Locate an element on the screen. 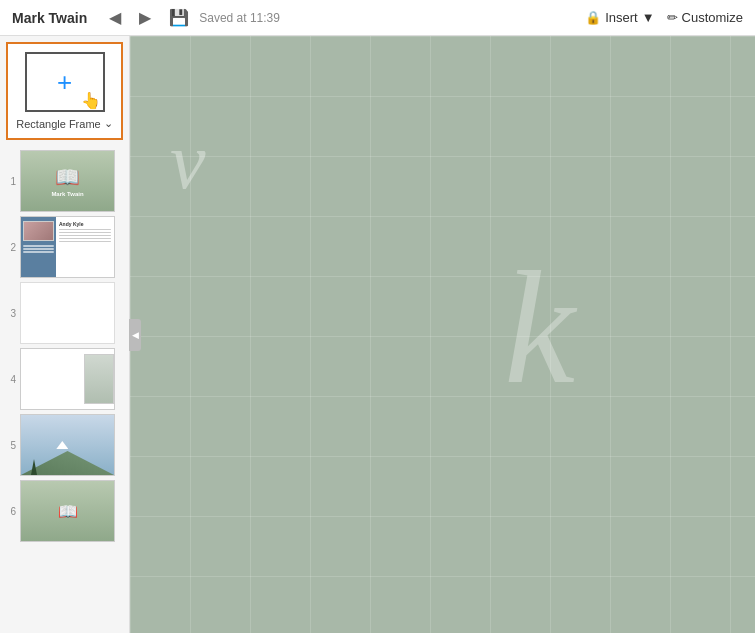 The height and width of the screenshot is (633, 755). list-item: 3 is located at coordinates (64, 313).